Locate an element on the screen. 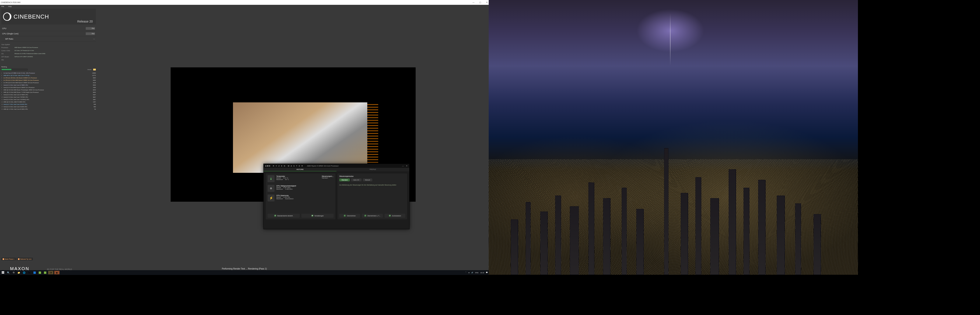 The height and width of the screenshot is (315, 980). brain-phase-button: Brain Phase 1 is located at coordinates (8, 259).